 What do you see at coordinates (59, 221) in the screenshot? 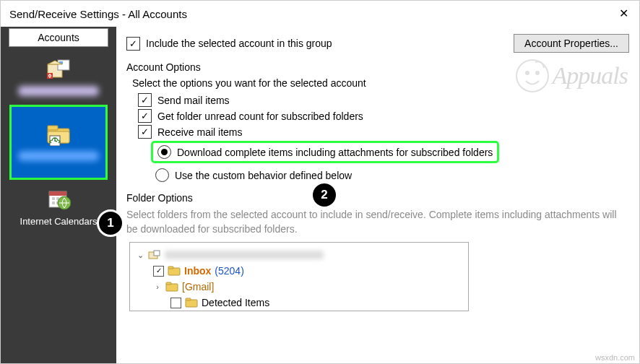
I see `internet-calendars-label: Internet Calendars` at bounding box center [59, 221].